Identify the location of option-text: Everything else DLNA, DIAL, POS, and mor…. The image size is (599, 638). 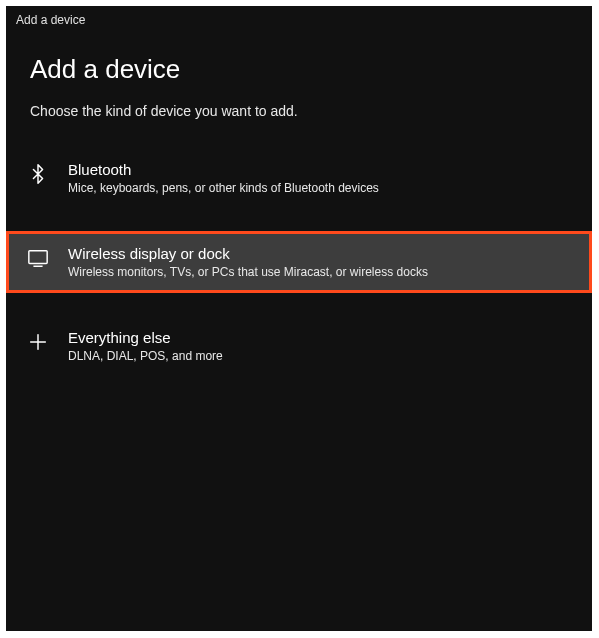
(146, 346).